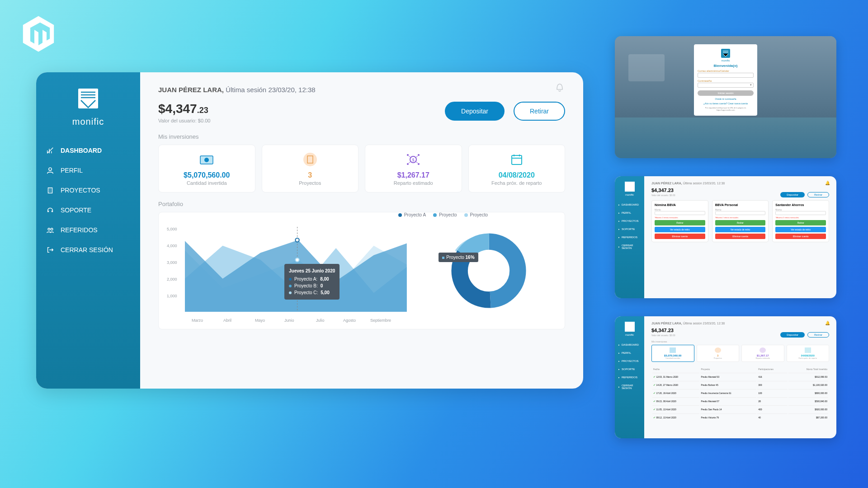 The image size is (868, 488). What do you see at coordinates (310, 160) in the screenshot?
I see `building-stat-icon` at bounding box center [310, 160].